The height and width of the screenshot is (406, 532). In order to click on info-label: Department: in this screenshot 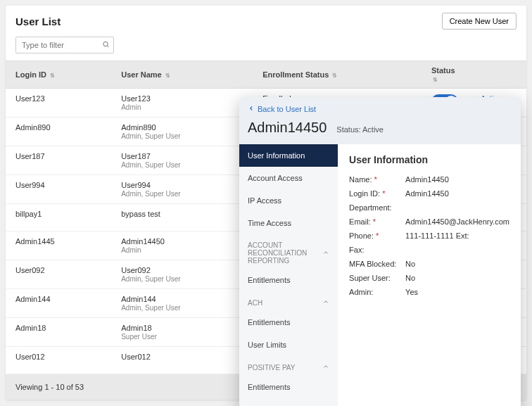, I will do `click(377, 208)`.